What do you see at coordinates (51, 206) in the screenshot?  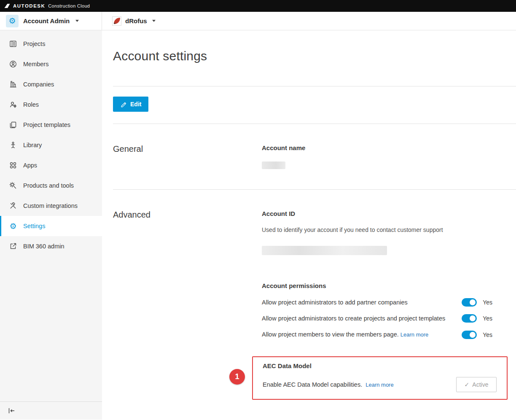 I see `sidebar-item-custom-integrations: Custom integrations` at bounding box center [51, 206].